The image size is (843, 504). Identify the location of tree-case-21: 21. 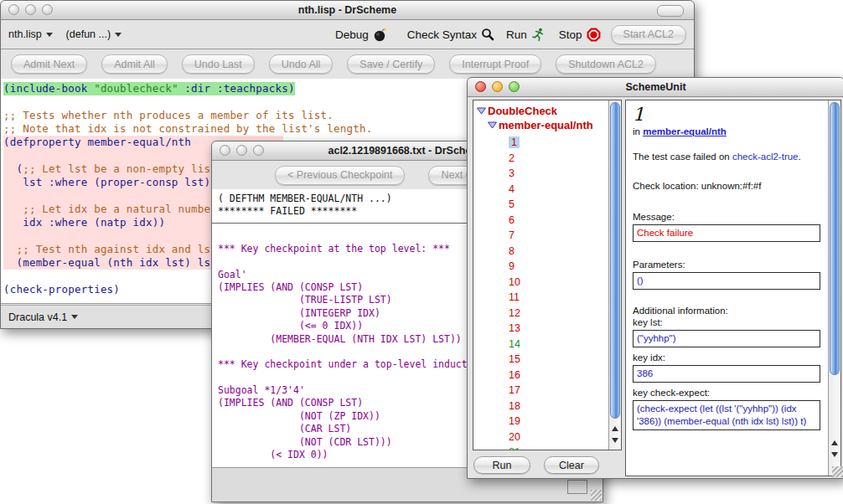
(549, 447).